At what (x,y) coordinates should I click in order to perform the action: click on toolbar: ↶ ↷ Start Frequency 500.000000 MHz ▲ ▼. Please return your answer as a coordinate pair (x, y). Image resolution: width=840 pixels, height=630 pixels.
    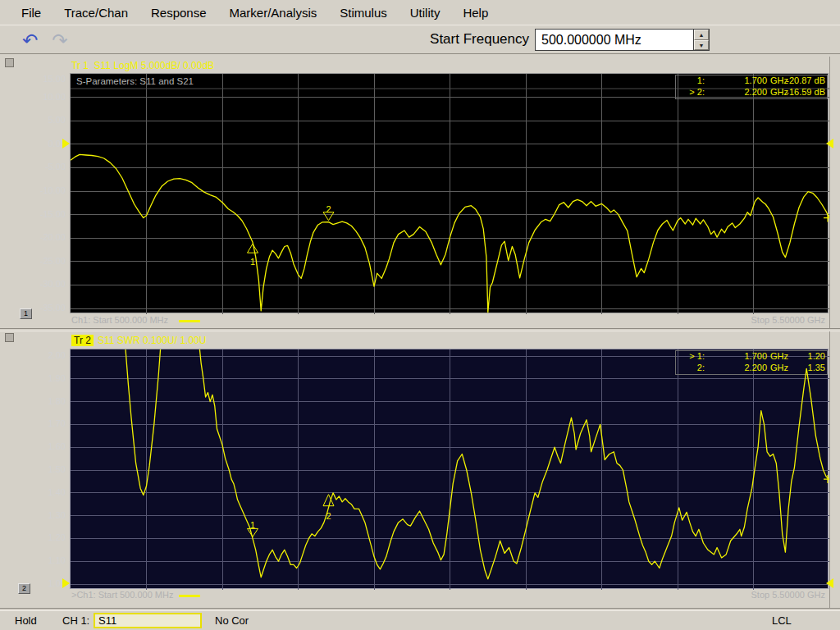
    Looking at the image, I should click on (420, 39).